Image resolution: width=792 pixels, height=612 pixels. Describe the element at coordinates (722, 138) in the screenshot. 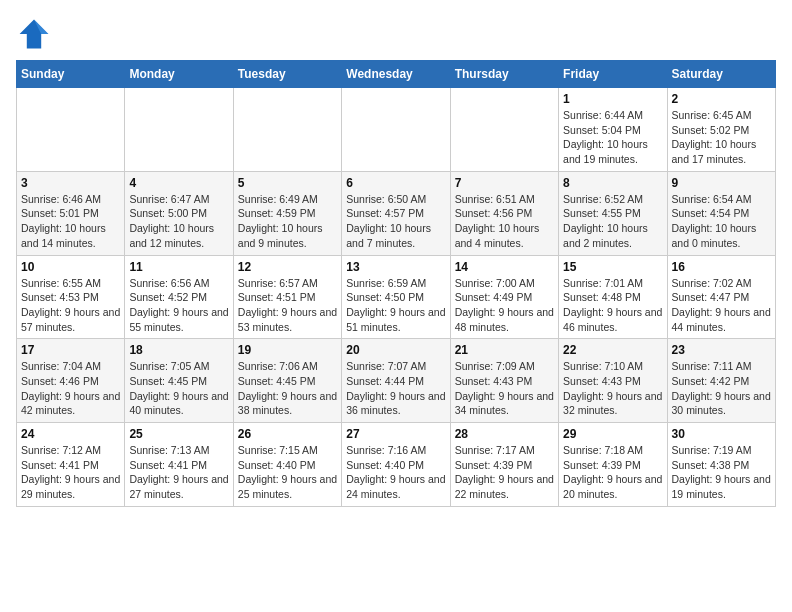

I see `day-info: Sunrise: 6:45 AMSunset: 5:02 PMDaylight:…` at that location.